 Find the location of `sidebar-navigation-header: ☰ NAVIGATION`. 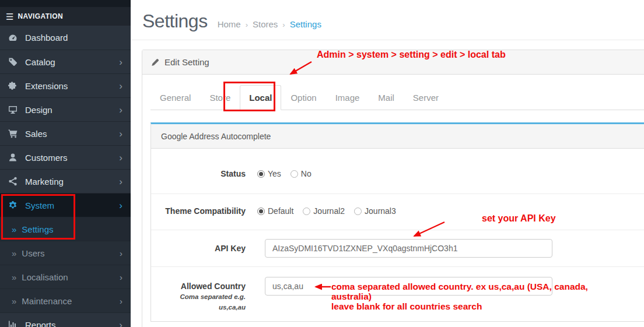

sidebar-navigation-header: ☰ NAVIGATION is located at coordinates (65, 16).